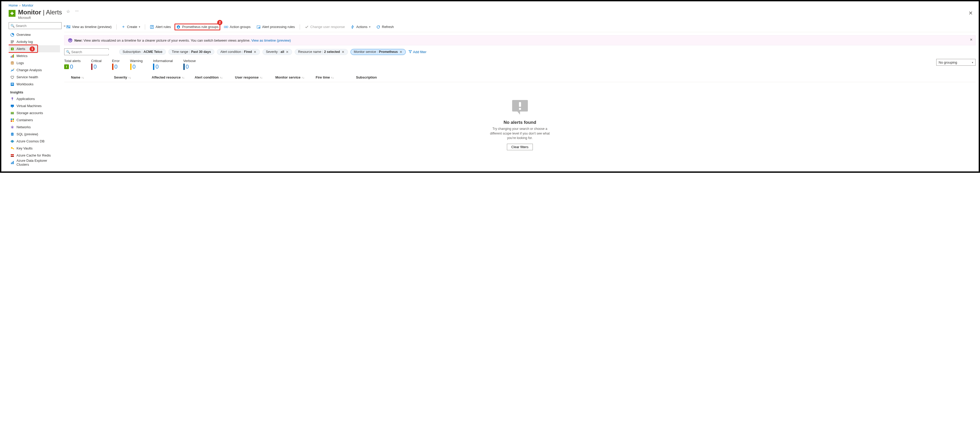  Describe the element at coordinates (34, 134) in the screenshot. I see `nav-sql: SQL (preview)` at that location.